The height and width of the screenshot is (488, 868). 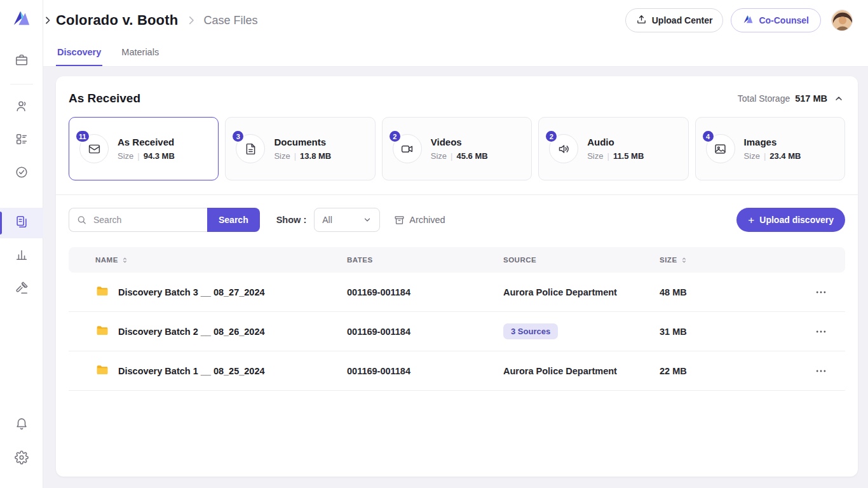 What do you see at coordinates (22, 223) in the screenshot?
I see `discovery-files-icon` at bounding box center [22, 223].